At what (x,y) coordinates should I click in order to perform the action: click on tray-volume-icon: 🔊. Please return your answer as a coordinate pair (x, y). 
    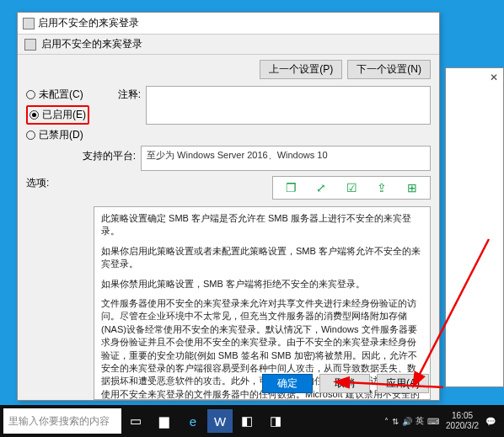
    Looking at the image, I should click on (407, 421).